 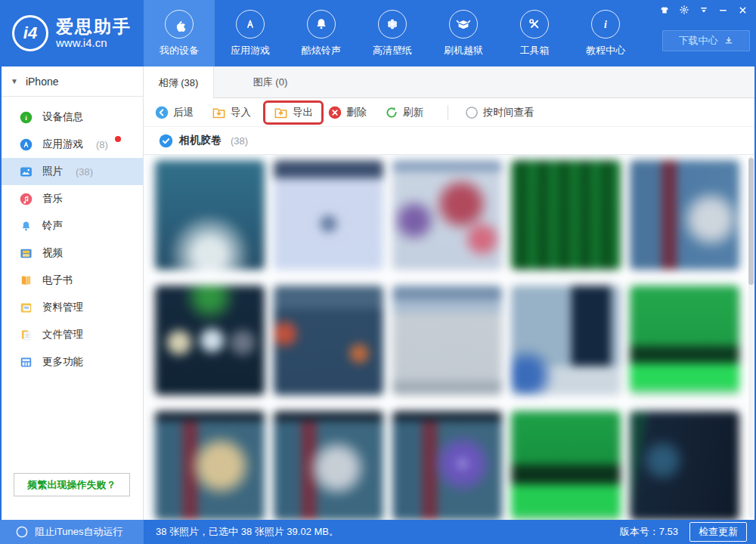 What do you see at coordinates (71, 199) in the screenshot?
I see `sidebar-item-4: 音乐` at bounding box center [71, 199].